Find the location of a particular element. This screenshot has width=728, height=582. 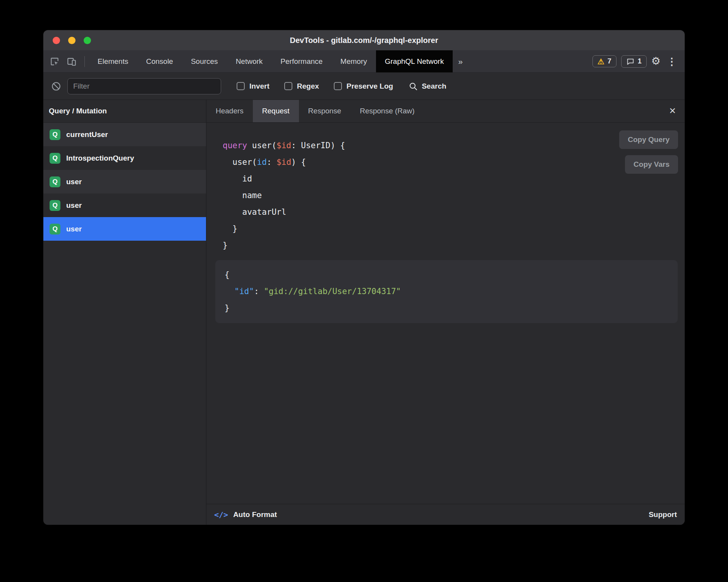

query-name: IntrospectionQuery is located at coordinates (100, 158).